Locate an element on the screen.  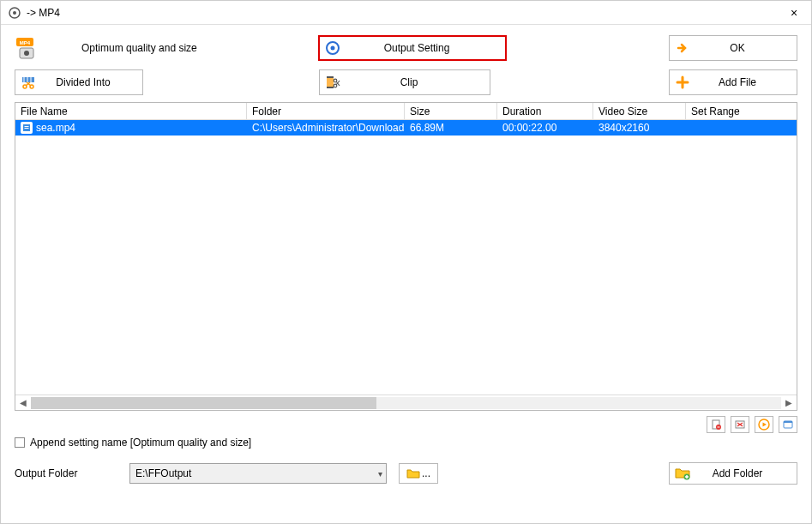
output-folder-value: E:\FFOutput is located at coordinates (163, 473).